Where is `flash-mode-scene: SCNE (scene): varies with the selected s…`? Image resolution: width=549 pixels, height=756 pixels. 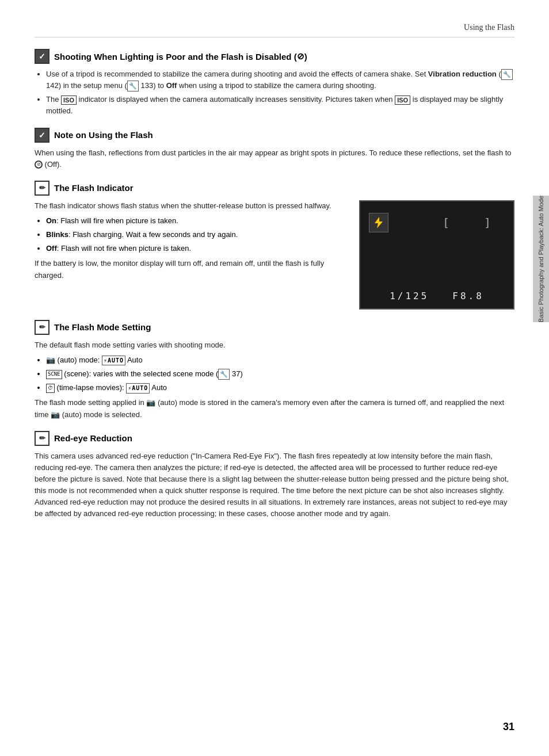 flash-mode-scene: SCNE (scene): varies with the selected s… is located at coordinates (280, 374).